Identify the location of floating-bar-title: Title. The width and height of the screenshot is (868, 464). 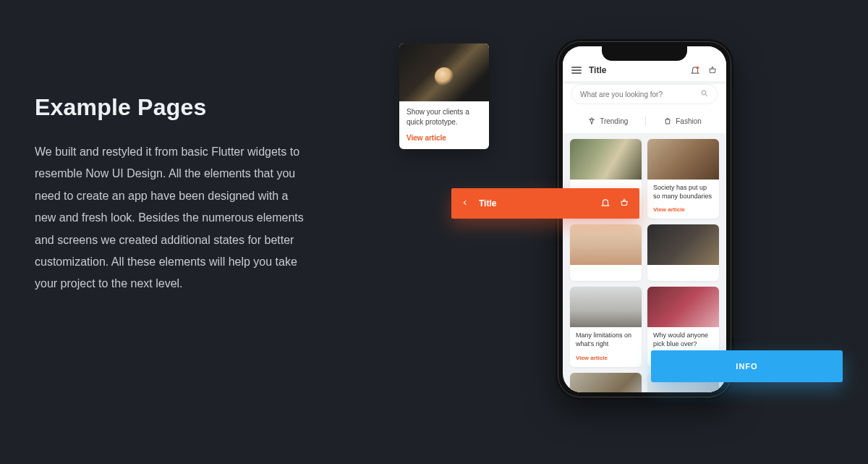
(540, 203).